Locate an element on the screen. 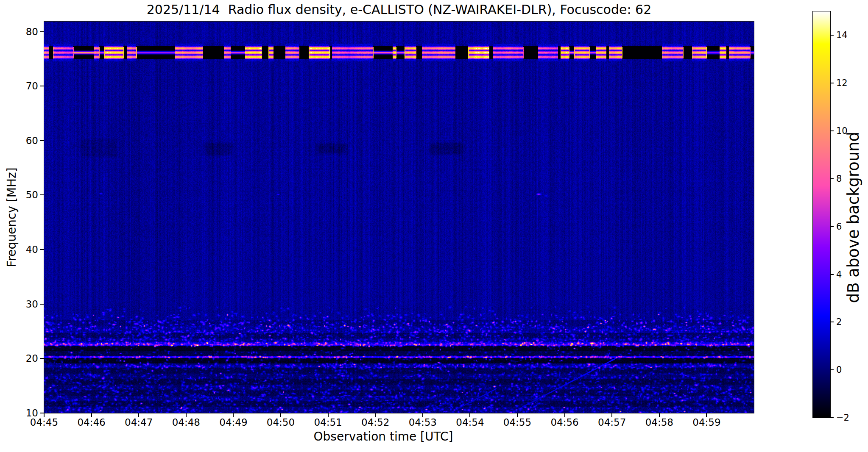 This screenshot has height=452, width=868. colorbar-tick-label: 14 is located at coordinates (842, 35).